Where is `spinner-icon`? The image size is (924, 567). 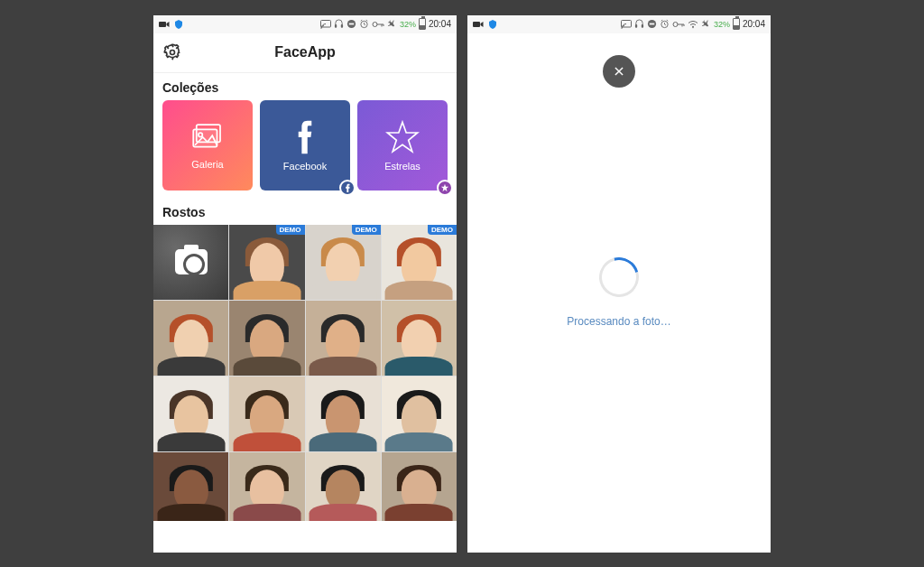 spinner-icon is located at coordinates (619, 277).